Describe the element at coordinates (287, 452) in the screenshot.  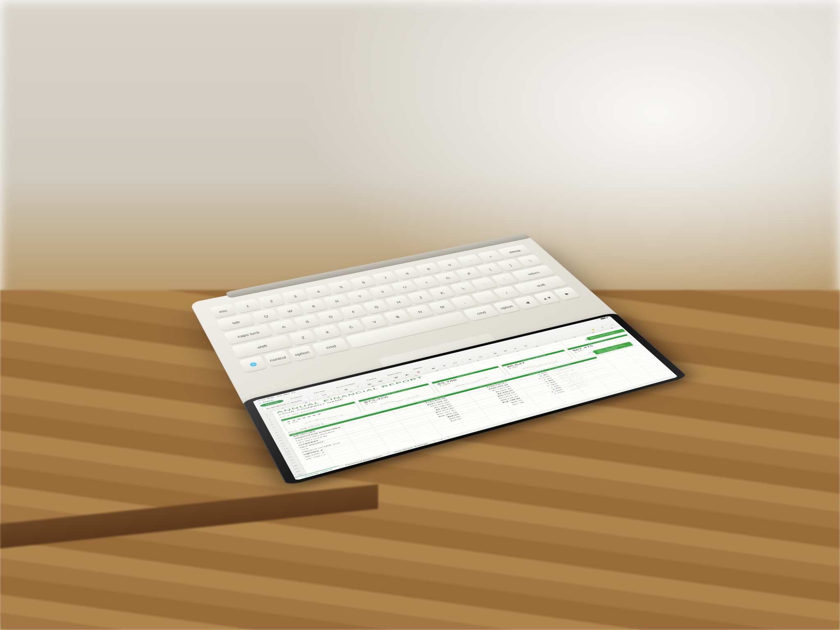
I see `row-header: 15` at that location.